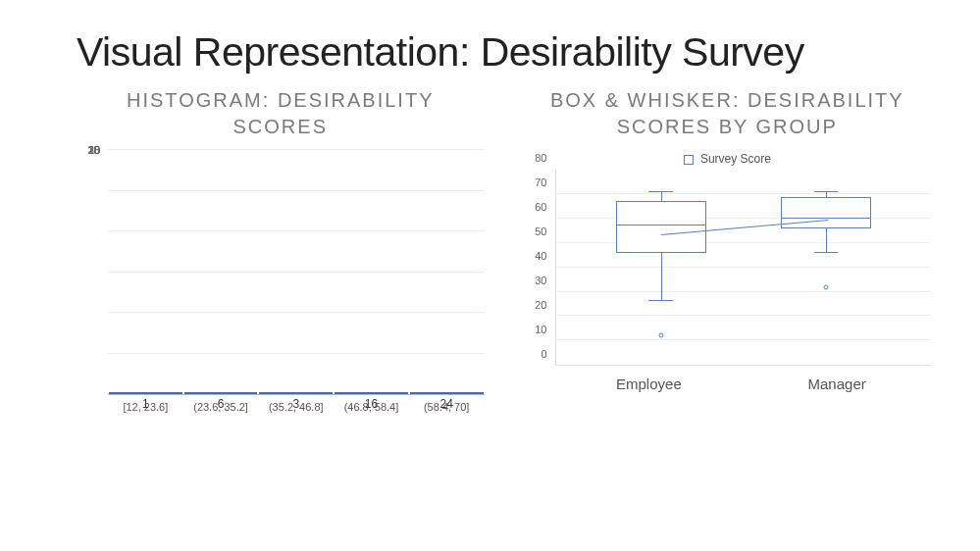 The width and height of the screenshot is (980, 551). I want to click on bar: 24, so click(447, 393).